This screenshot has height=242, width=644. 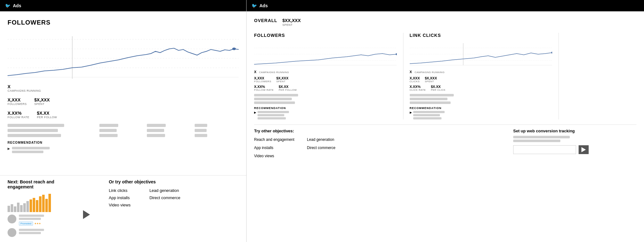 What do you see at coordinates (377, 144) in the screenshot?
I see `right-try-section: Try other objectives: Reach and engageme…` at bounding box center [377, 144].